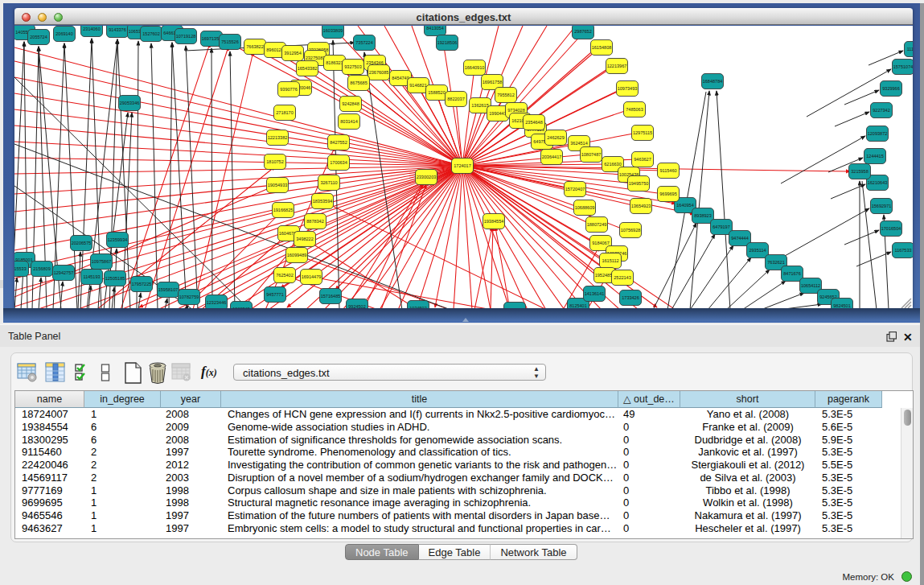 The height and width of the screenshot is (585, 924). I want to click on svg-text: 9390776, so click(288, 89).